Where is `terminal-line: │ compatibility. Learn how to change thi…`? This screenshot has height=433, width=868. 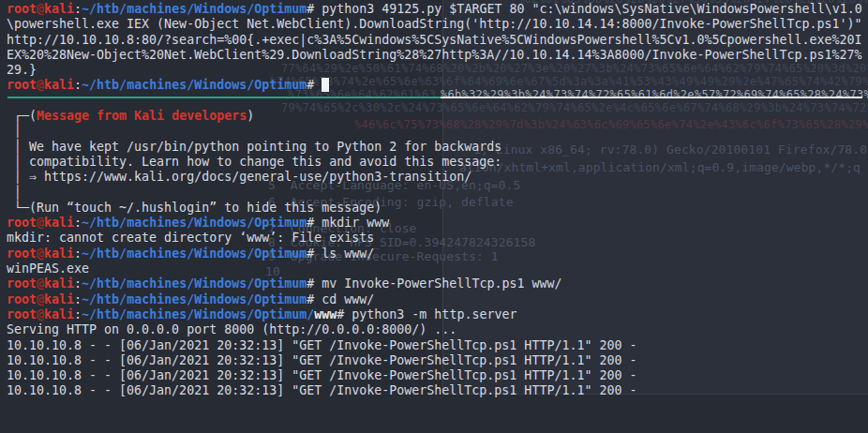 terminal-line: │ compatibility. Learn how to change thi… is located at coordinates (437, 162).